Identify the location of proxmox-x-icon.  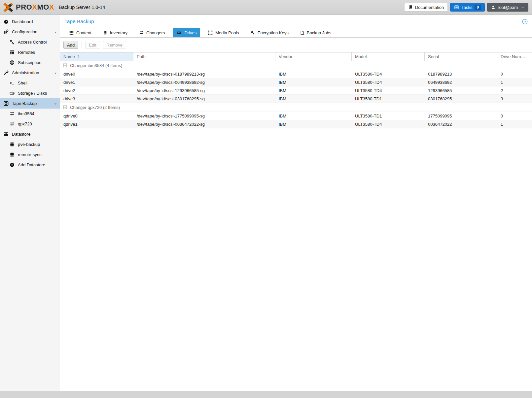
(8, 7).